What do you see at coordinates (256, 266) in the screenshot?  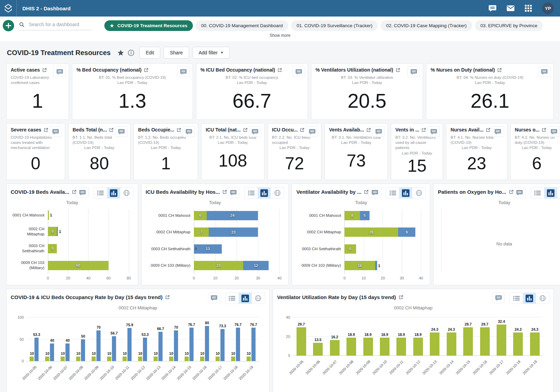 I see `bar-value-label: 12` at bounding box center [256, 266].